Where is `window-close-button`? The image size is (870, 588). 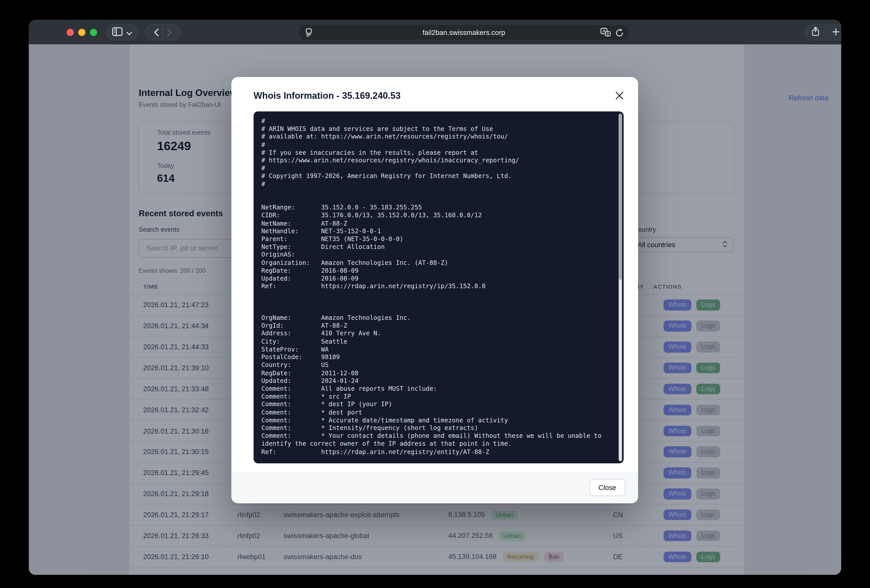
window-close-button is located at coordinates (70, 32).